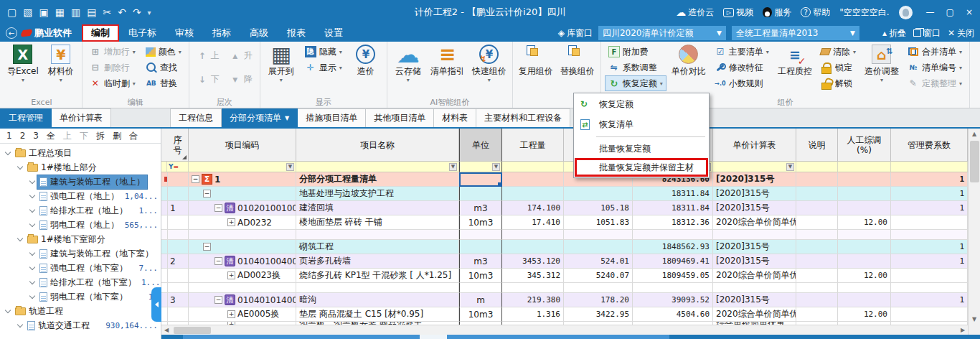 The image size is (980, 339). Describe the element at coordinates (673, 288) in the screenshot. I see `cell-total` at that location.